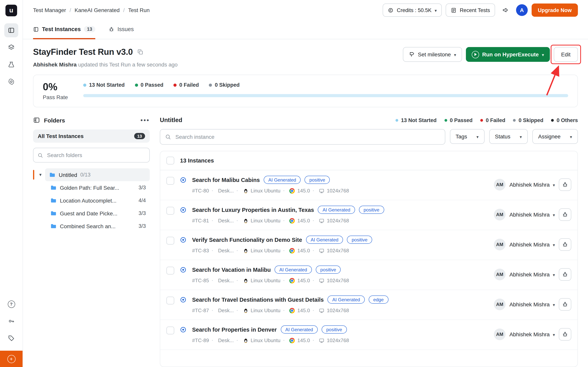 The width and height of the screenshot is (588, 367). I want to click on pass-rate-value: 0%, so click(63, 87).